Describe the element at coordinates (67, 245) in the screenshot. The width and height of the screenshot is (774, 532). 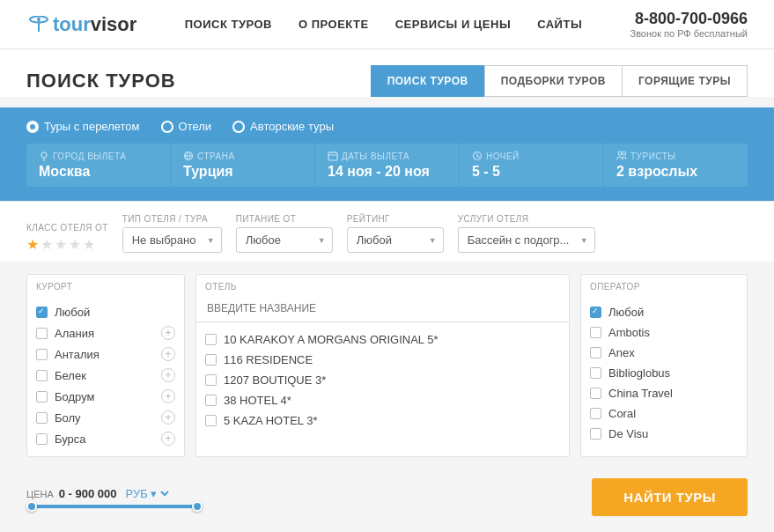
I see `stars-row: ★ ★ ★ ★ ★` at that location.